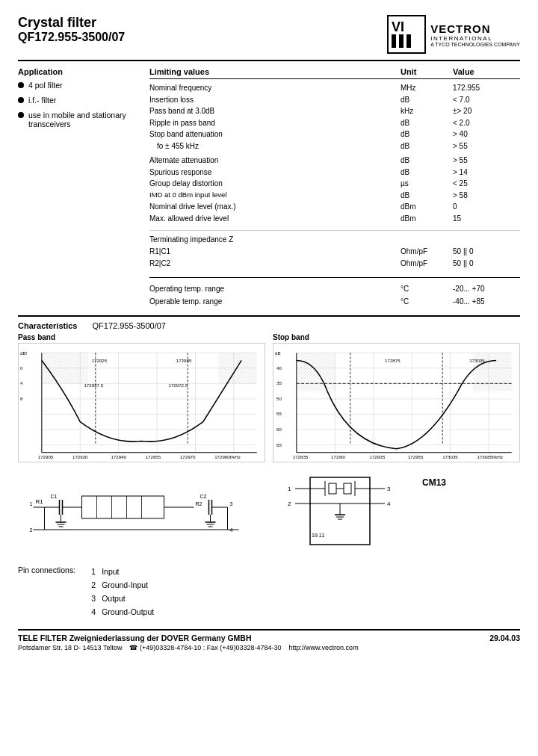 This screenshot has height=756, width=538. What do you see at coordinates (434, 483) in the screenshot?
I see `circuit-model-label: CM13` at bounding box center [434, 483].